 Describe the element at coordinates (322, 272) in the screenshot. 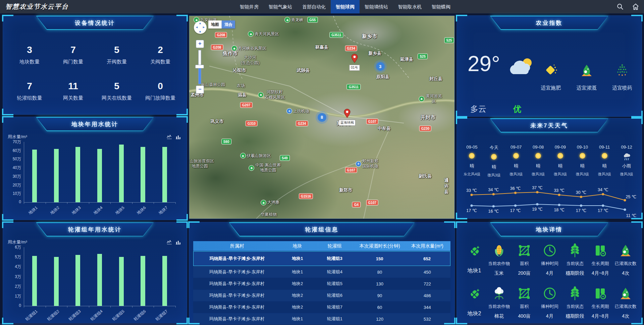

I see `table-row: 玛纳斯县-旱卡子滩乡-东岸村地块1轮灌组480450` at that location.